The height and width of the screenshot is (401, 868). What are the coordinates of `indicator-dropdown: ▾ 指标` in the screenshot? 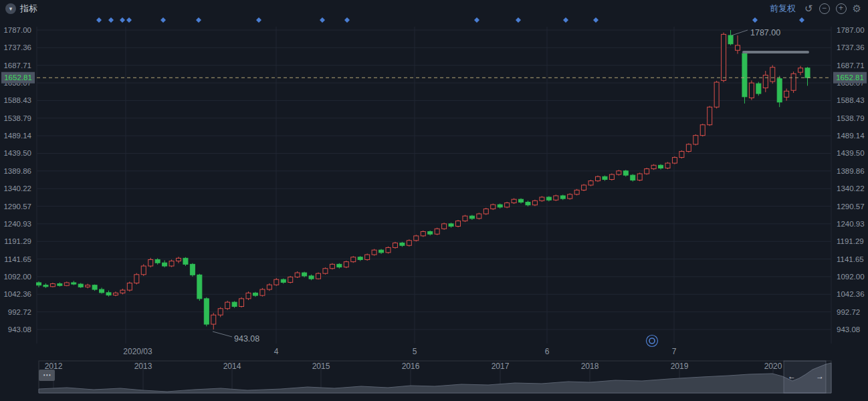 It's located at (21, 9).